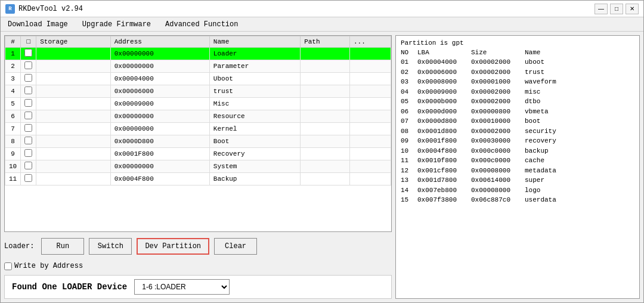 The width and height of the screenshot is (644, 303). What do you see at coordinates (38, 24) in the screenshot?
I see `menu-download-image: Download Image` at bounding box center [38, 24].